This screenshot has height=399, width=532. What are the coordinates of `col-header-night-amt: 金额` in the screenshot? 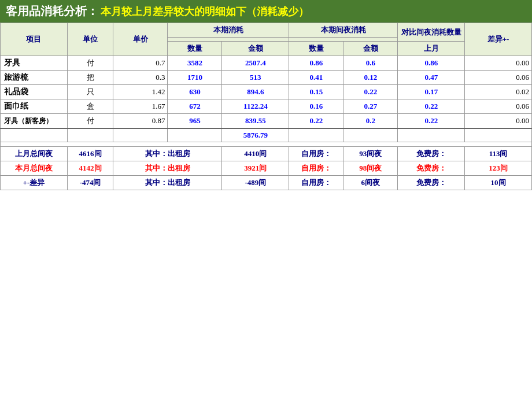 It's located at (371, 49).